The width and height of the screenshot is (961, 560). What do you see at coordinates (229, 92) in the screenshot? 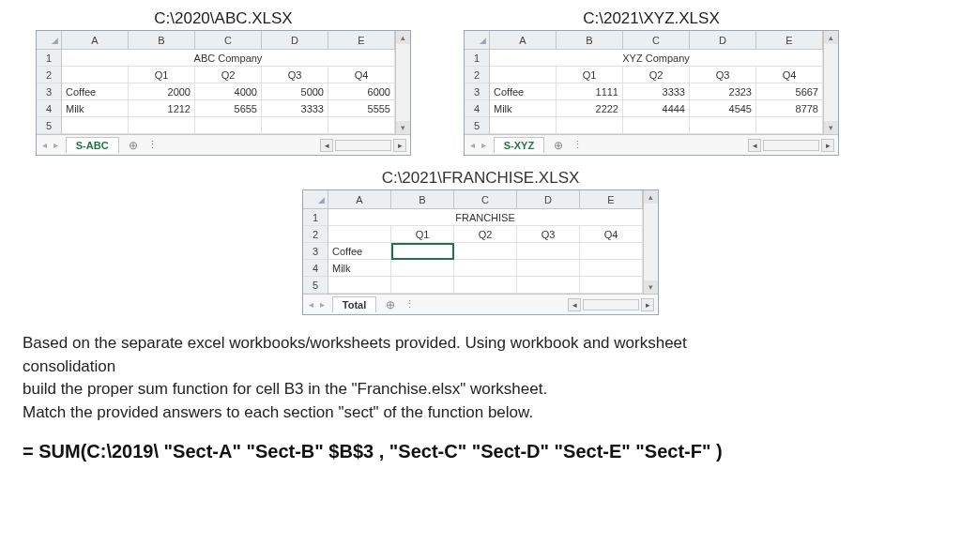
I see `cell: 4000` at bounding box center [229, 92].